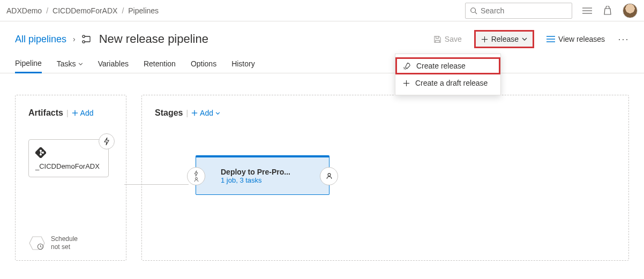  Describe the element at coordinates (69, 153) in the screenshot. I see `git-icon` at that location.